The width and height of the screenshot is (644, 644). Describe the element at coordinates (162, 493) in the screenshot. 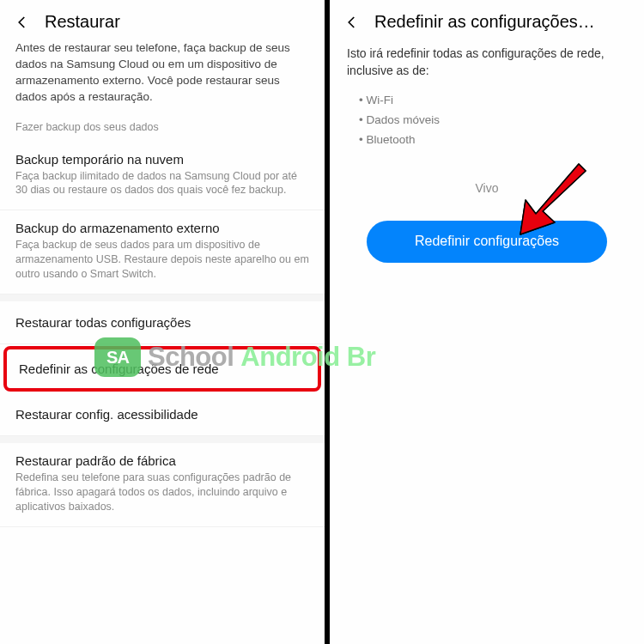

I see `item-desc: Redefina seu telefone para suas configur…` at that location.